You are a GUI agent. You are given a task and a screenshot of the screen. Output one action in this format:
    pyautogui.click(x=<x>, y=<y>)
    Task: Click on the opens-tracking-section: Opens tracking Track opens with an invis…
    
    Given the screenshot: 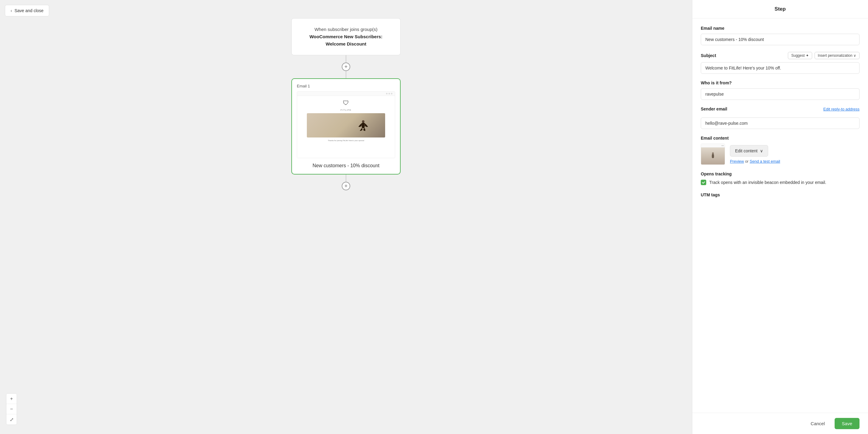 What is the action you would take?
    pyautogui.click(x=780, y=179)
    